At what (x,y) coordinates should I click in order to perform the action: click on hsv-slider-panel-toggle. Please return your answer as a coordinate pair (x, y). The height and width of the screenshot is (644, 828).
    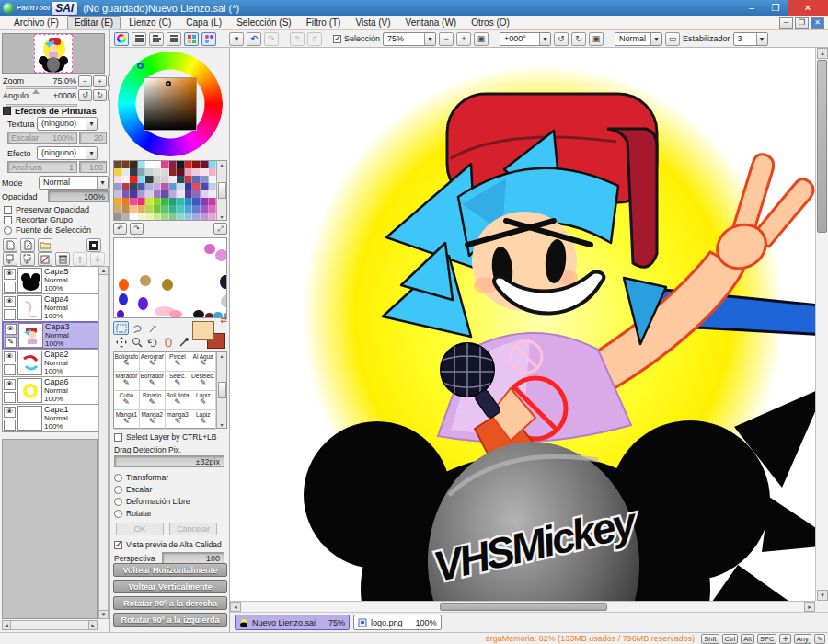
    Looking at the image, I should click on (156, 39).